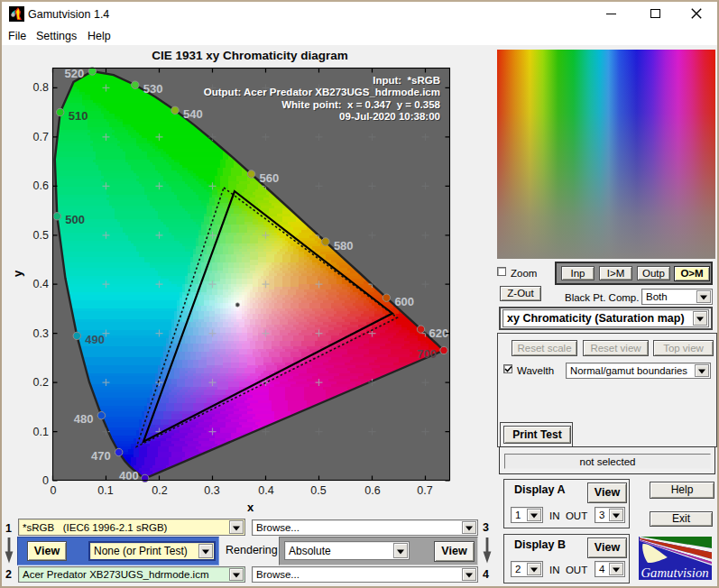 The height and width of the screenshot is (588, 719). I want to click on svg-text: 09-Jul-2020 10:38:00, so click(390, 116).